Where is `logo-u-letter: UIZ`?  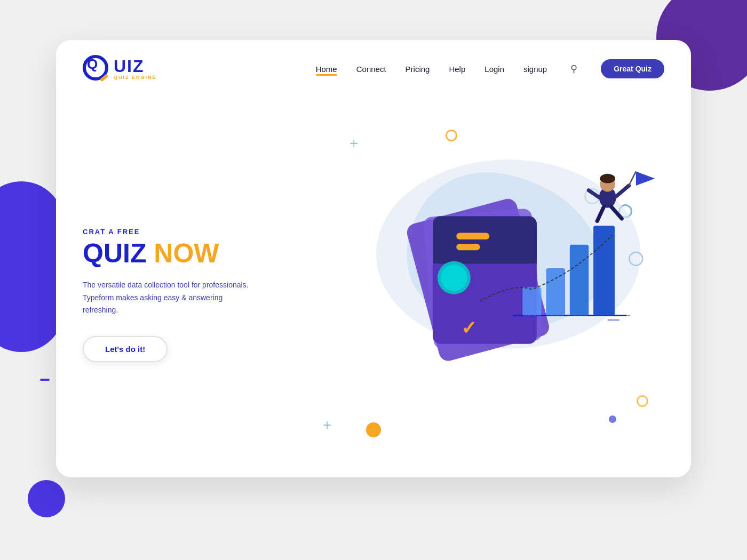 logo-u-letter: UIZ is located at coordinates (129, 66).